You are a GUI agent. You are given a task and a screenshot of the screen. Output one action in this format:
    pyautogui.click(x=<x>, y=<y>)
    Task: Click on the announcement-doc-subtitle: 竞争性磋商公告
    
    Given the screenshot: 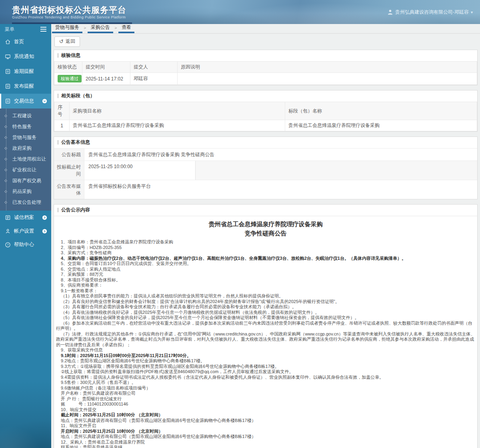 What is the action you would take?
    pyautogui.click(x=266, y=233)
    